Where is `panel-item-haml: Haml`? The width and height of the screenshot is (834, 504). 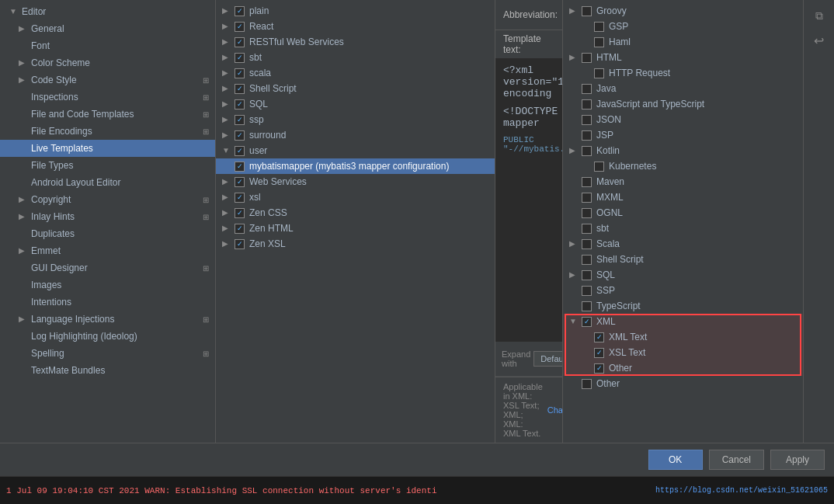 panel-item-haml: Haml is located at coordinates (683, 42).